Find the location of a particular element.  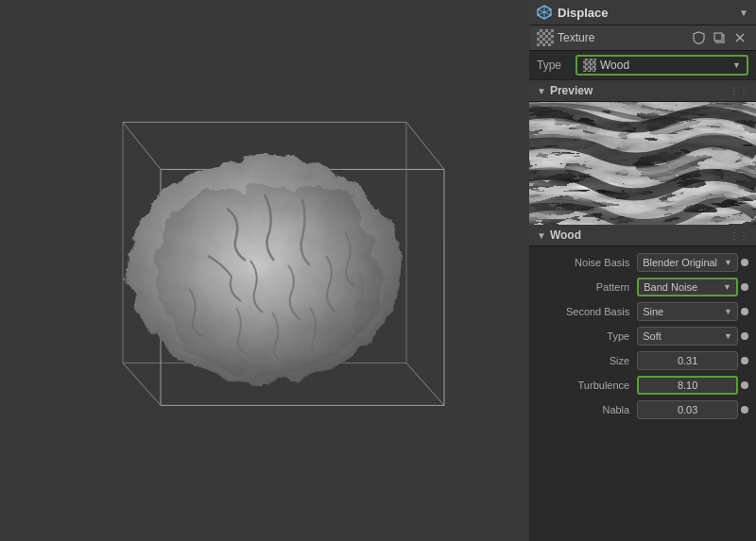

texture-icons-group is located at coordinates (719, 38).